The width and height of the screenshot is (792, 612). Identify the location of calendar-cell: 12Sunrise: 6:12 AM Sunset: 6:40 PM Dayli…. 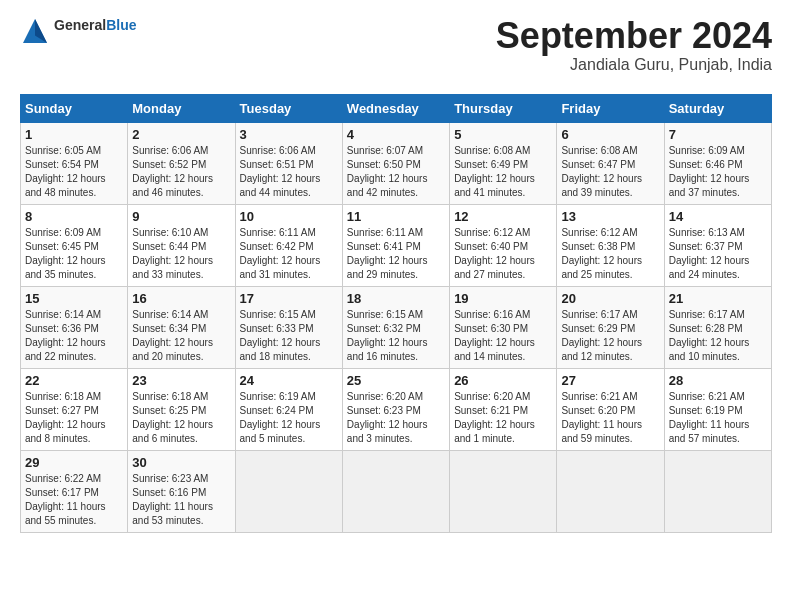
(504, 245).